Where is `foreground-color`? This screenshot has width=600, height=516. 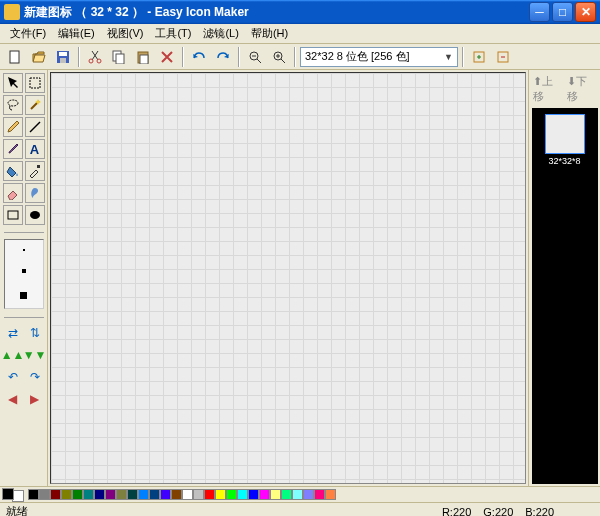
foreground-color is located at coordinates (8, 494).